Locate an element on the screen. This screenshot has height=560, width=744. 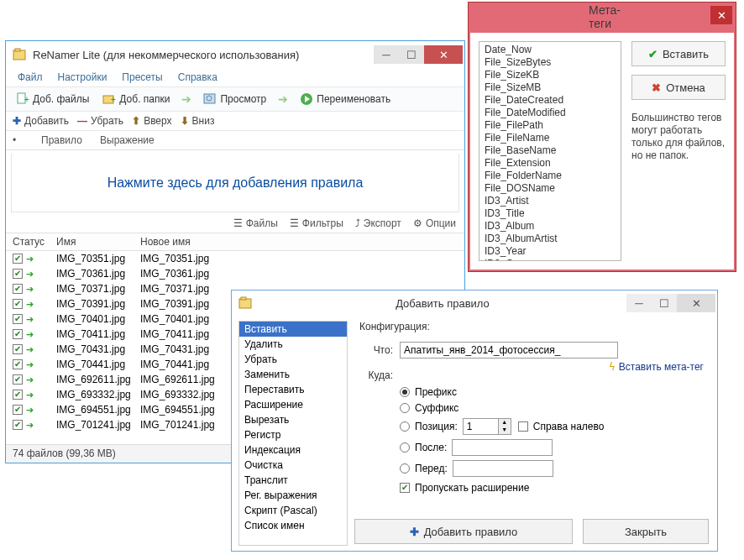
col-newname: Новое имя is located at coordinates (299, 242).